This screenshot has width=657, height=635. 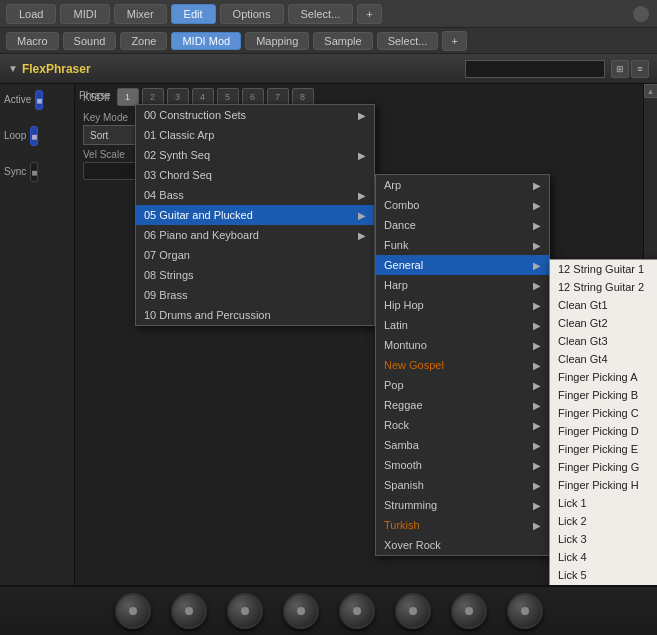 I want to click on menu-l3-item-7: Finger Picking B, so click(x=604, y=395).